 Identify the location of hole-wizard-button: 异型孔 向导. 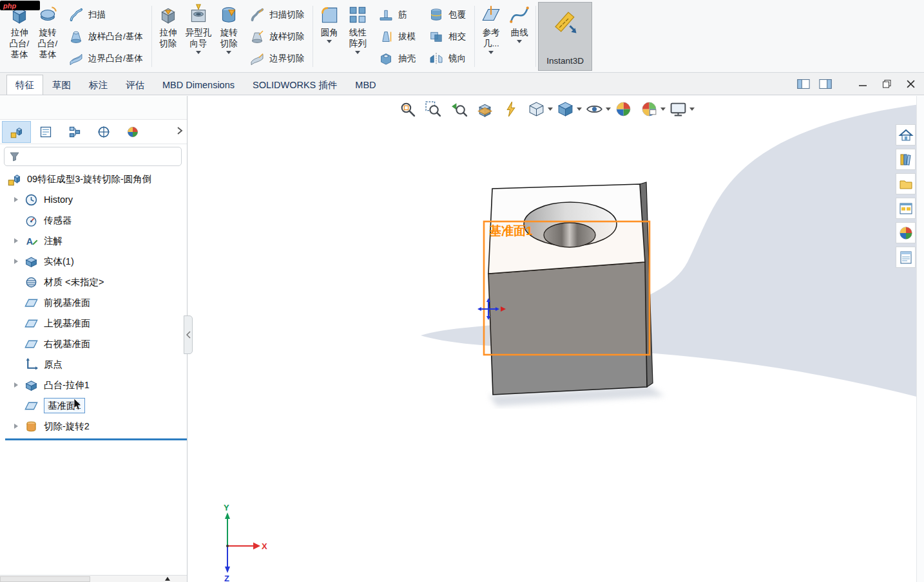
(198, 36).